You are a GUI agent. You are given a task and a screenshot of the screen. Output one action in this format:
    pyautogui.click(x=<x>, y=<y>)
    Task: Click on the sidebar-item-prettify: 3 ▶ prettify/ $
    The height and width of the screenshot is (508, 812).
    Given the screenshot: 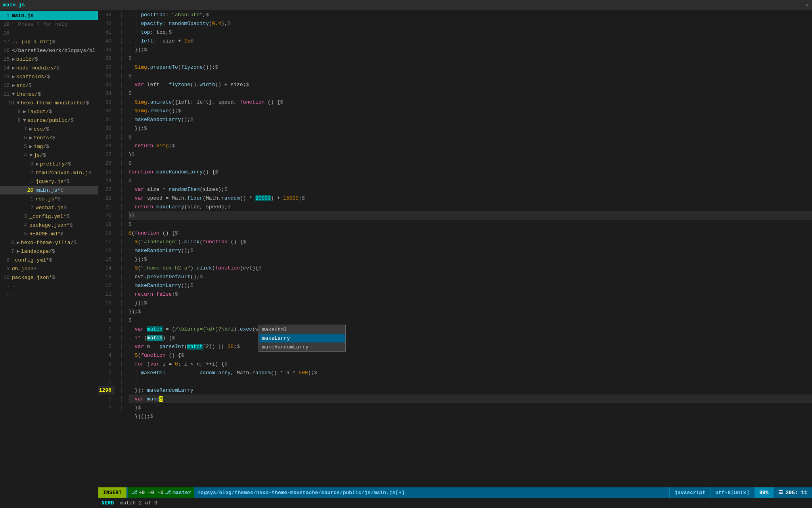 What is the action you would take?
    pyautogui.click(x=49, y=164)
    